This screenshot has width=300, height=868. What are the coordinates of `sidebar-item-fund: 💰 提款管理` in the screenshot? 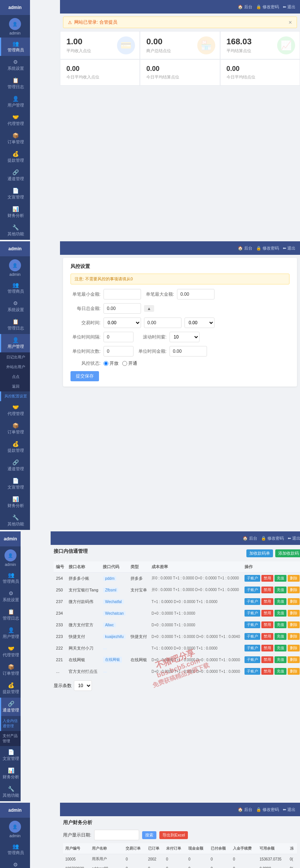 It's located at (15, 157).